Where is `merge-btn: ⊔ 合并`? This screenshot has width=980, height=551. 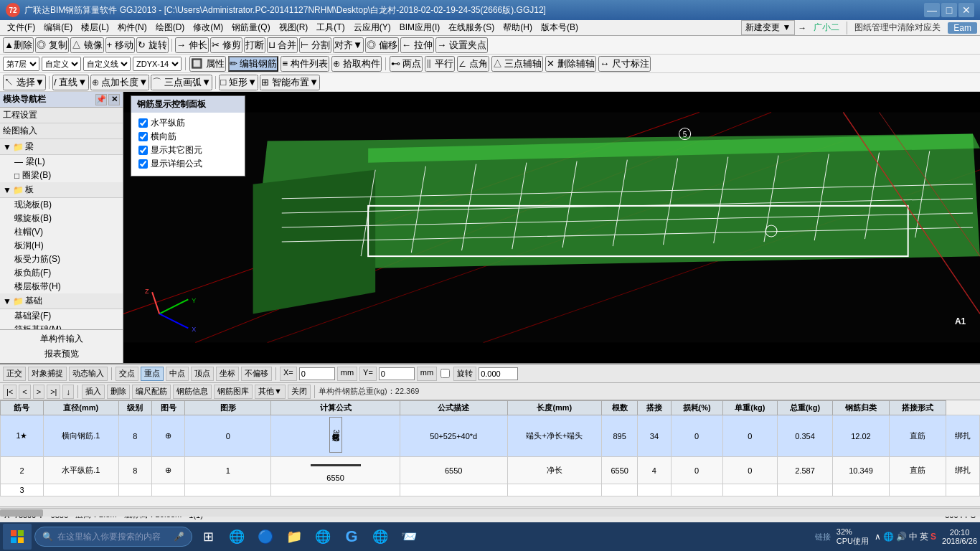
merge-btn: ⊔ 合并 is located at coordinates (283, 45).